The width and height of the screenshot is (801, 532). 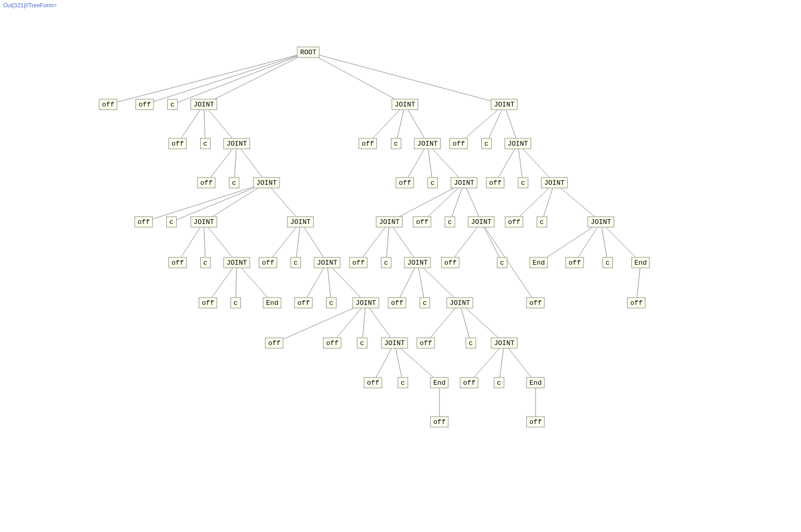 What do you see at coordinates (236, 144) in the screenshot?
I see `tree-node-joint4: JOINT` at bounding box center [236, 144].